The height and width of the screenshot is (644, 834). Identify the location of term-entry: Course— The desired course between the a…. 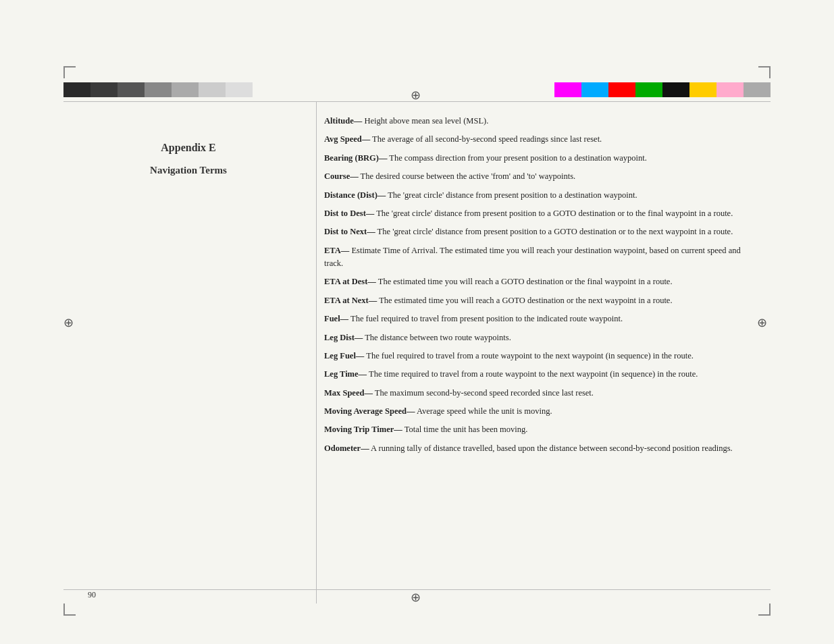
(539, 177).